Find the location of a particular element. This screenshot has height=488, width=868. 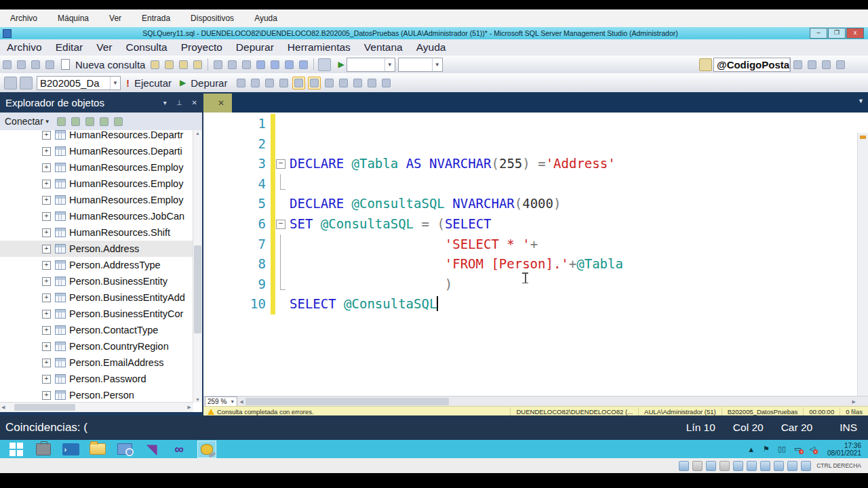

tray-server-icon: ▯▯ is located at coordinates (782, 449).